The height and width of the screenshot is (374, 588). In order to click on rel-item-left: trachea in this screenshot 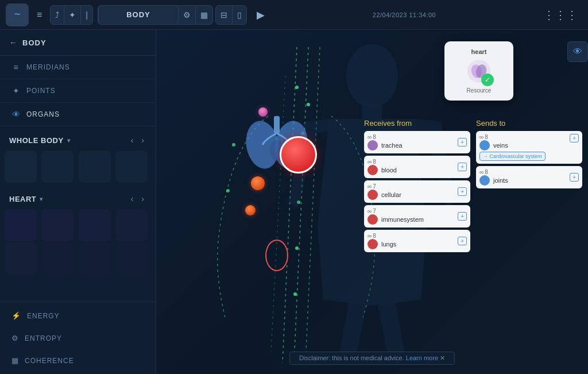, I will do `click(385, 145)`.